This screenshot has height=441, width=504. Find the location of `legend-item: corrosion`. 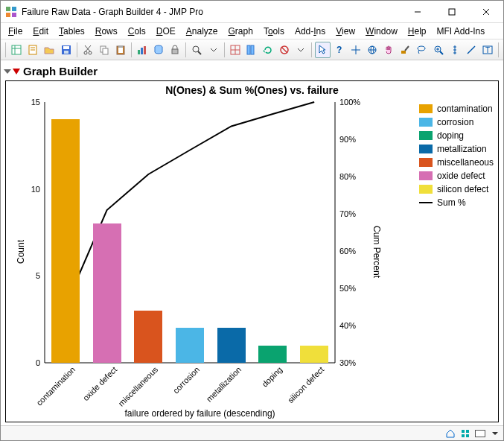

legend-item: corrosion is located at coordinates (456, 122).